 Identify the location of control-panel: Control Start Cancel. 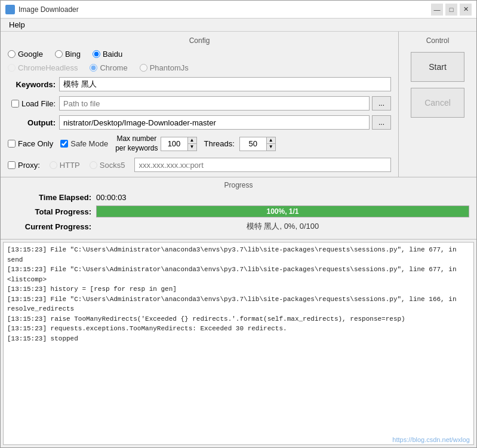
(438, 104).